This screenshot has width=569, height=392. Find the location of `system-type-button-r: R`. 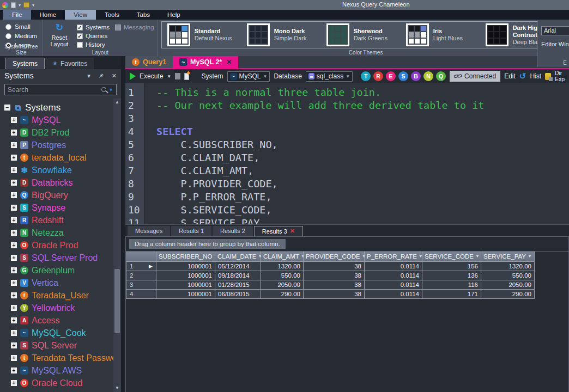

system-type-button-r: R is located at coordinates (378, 76).